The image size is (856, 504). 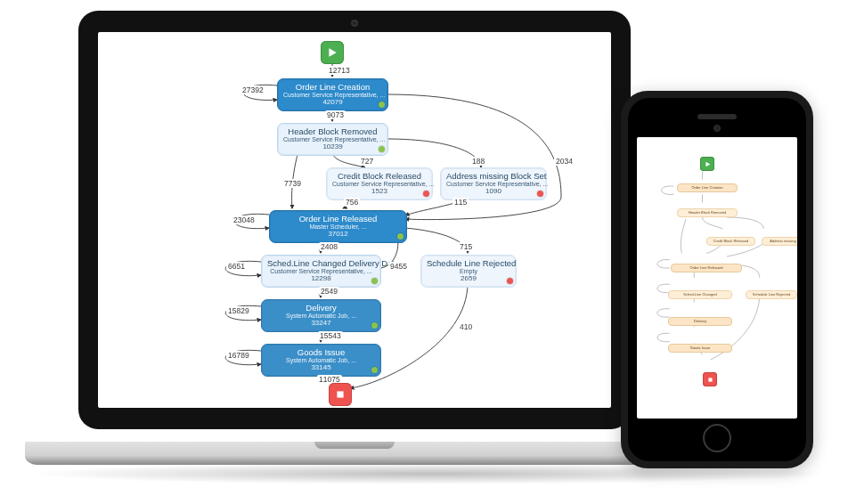 I want to click on edge-label: 12713, so click(x=339, y=70).